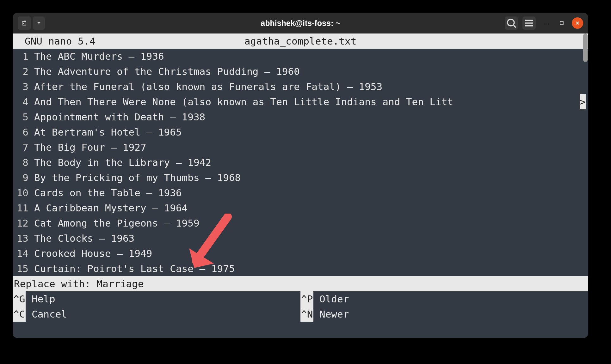 This screenshot has width=611, height=364. What do you see at coordinates (300, 132) in the screenshot?
I see `editor-line: 6At Bertram's Hotel – 1965` at bounding box center [300, 132].